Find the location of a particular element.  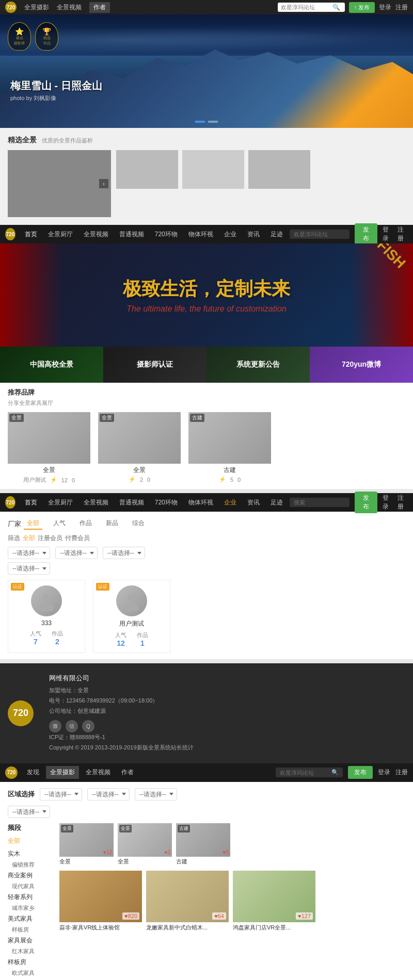

ent-filter-paid: 付费会员 is located at coordinates (77, 538).